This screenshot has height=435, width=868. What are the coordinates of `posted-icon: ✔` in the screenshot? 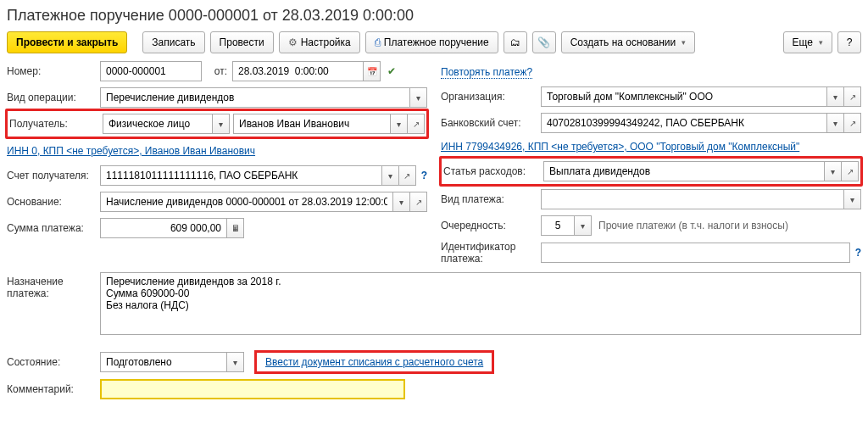 It's located at (392, 71).